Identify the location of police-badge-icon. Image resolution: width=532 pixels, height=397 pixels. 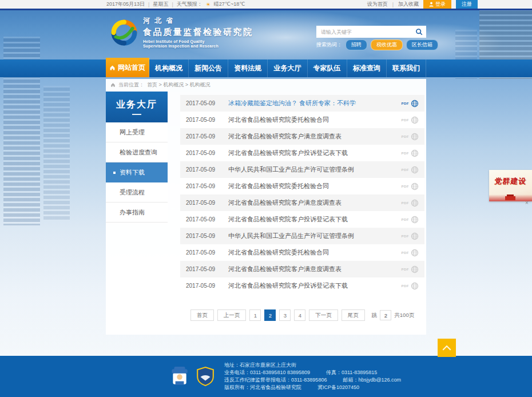
(180, 376).